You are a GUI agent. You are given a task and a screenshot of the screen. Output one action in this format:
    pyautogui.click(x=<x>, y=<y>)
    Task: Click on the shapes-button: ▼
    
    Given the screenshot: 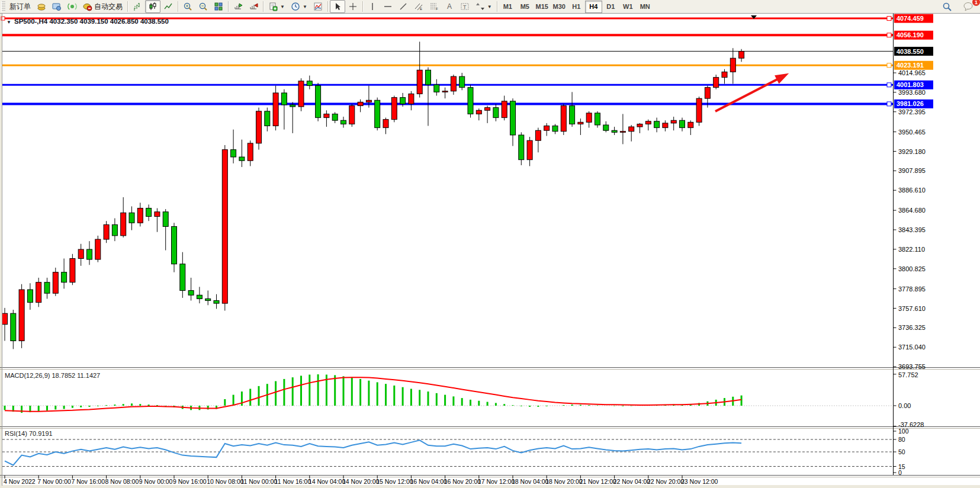 What is the action you would take?
    pyautogui.click(x=484, y=7)
    